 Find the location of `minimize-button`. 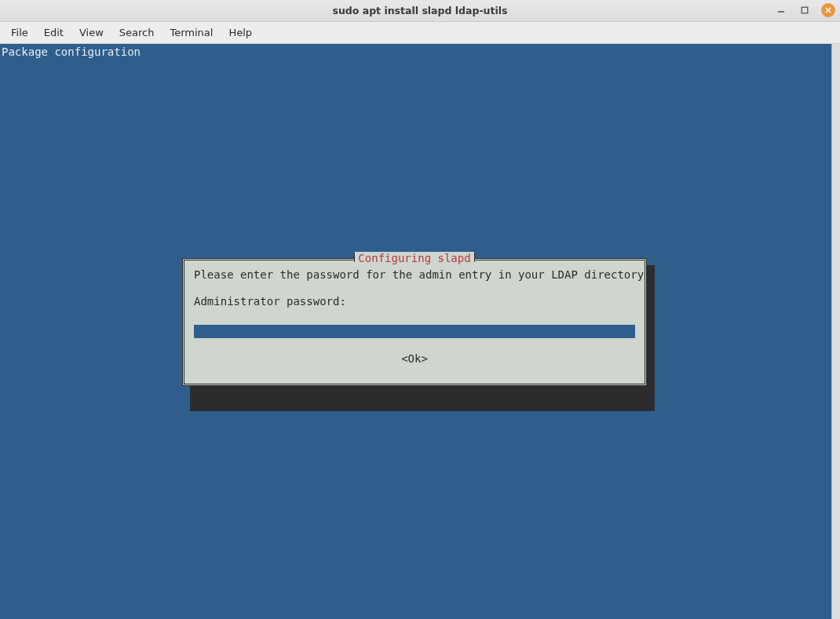

minimize-button is located at coordinates (781, 10).